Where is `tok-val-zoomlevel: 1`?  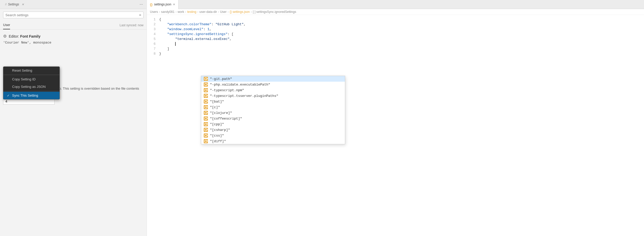
tok-val-zoomlevel: 1 is located at coordinates (208, 29).